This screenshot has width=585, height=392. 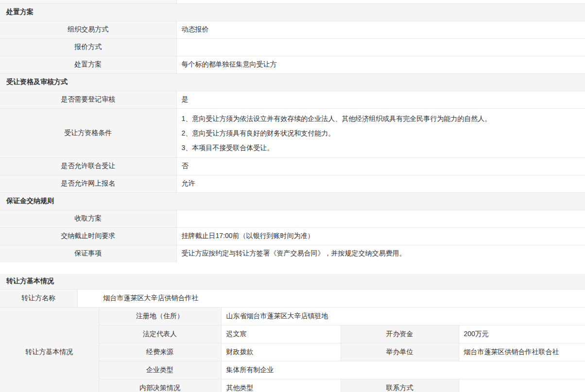 What do you see at coordinates (292, 12) in the screenshot?
I see `section-header-row: 处置方案` at bounding box center [292, 12].